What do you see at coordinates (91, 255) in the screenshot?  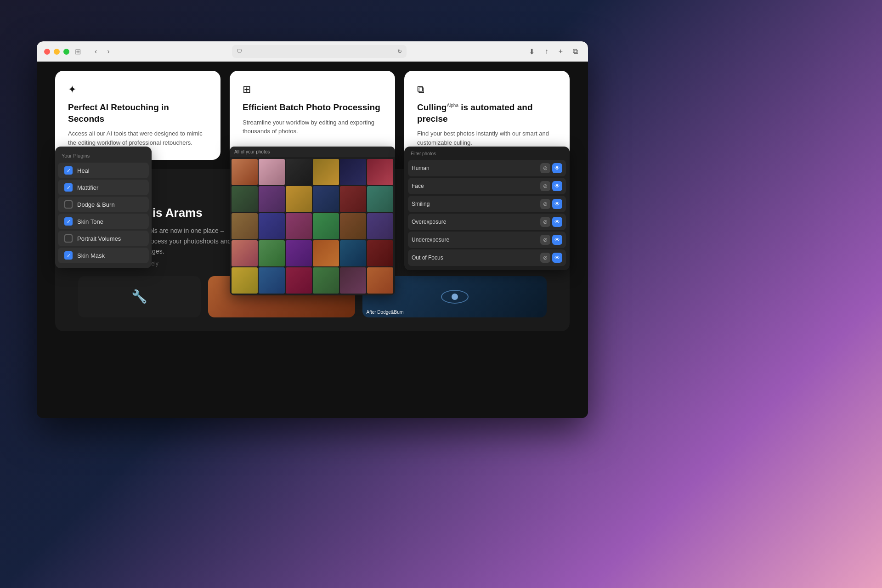 I see `skin-mask-label: Skin Mask` at bounding box center [91, 255].